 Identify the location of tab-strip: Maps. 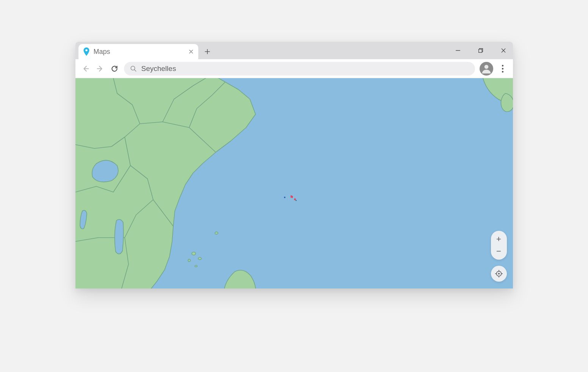
(294, 50).